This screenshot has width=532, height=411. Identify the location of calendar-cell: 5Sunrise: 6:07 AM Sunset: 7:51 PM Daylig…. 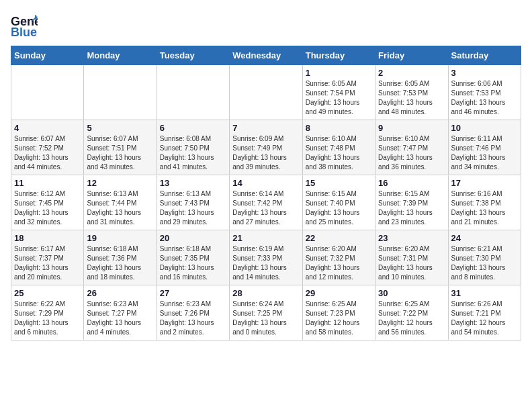
(120, 148).